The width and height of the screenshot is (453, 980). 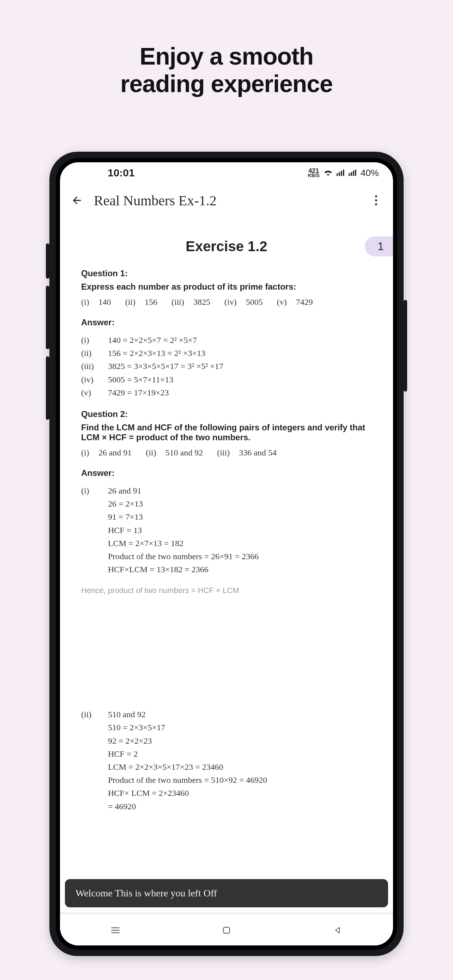 I want to click on status-bar: 10:01 421 KB/S 40%, so click(x=227, y=173).